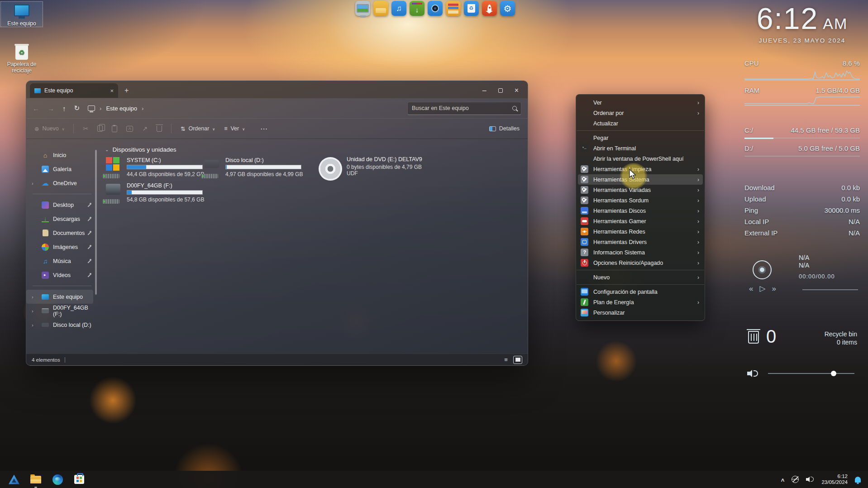  I want to click on menu-item-opciones-reinicio: Opciones Reinicio/Apagado›, so click(640, 263).